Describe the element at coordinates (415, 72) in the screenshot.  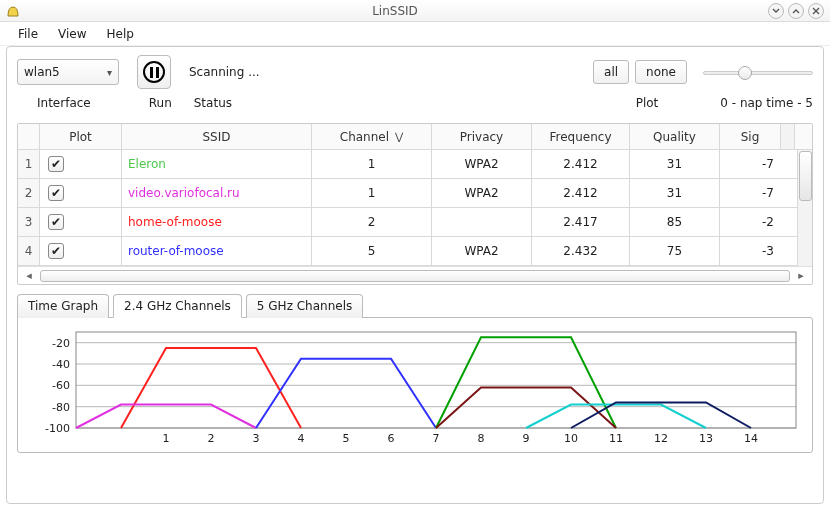
I see `toolbar: wlan5 ▾ Scanning ... all none` at that location.